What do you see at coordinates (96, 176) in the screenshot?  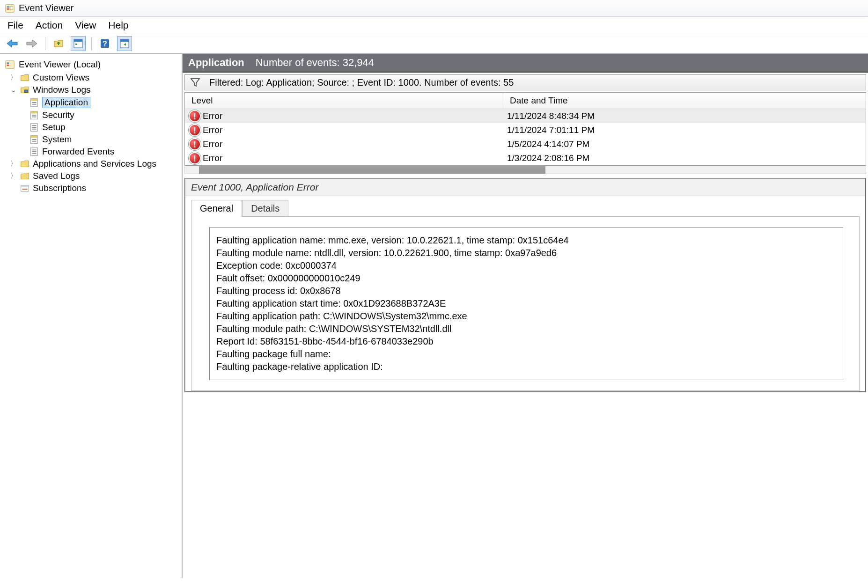 I see `tree-saved-logs: 〉 Saved Logs` at bounding box center [96, 176].